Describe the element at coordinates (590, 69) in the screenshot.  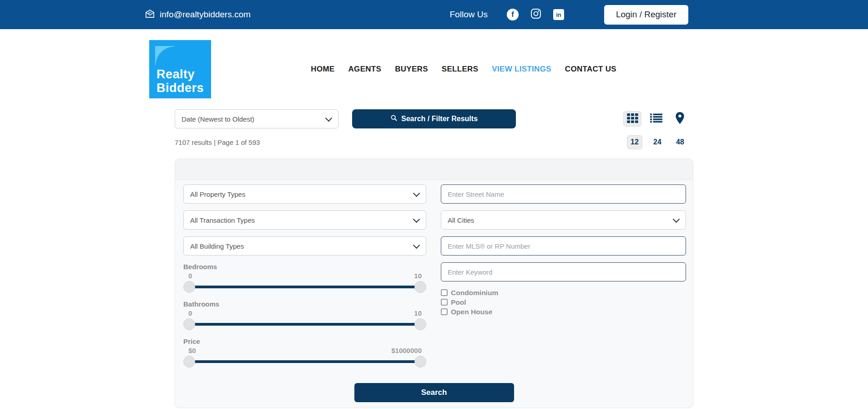
I see `nav-contact-us: CONTACT US` at that location.